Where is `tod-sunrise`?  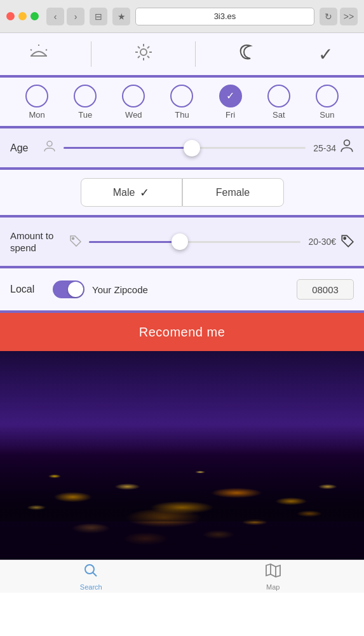 tod-sunrise is located at coordinates (39, 54).